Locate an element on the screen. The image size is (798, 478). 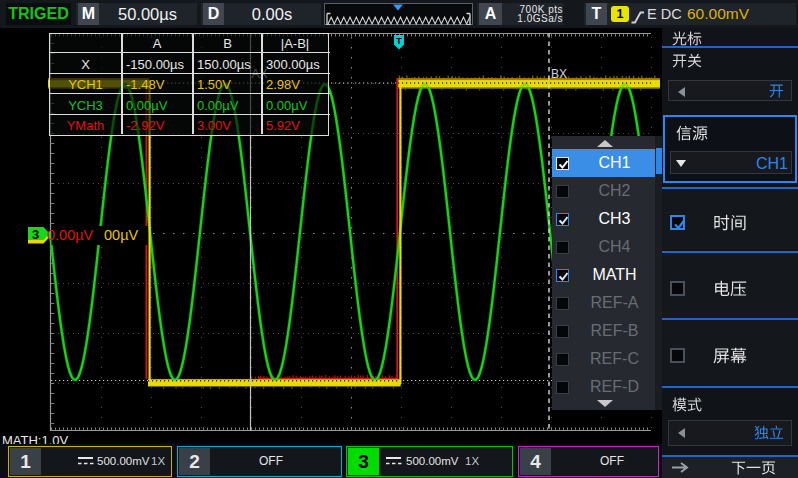
svg-text: BX is located at coordinates (559, 74).